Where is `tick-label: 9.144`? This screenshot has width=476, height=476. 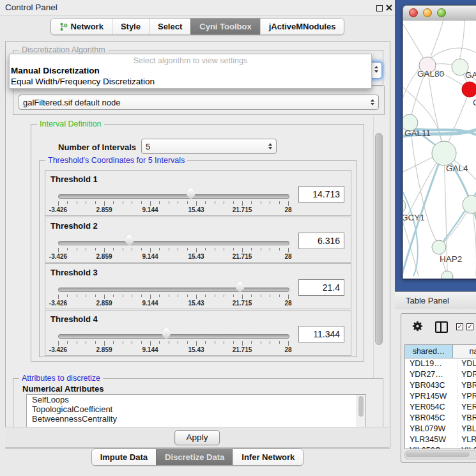 tick-label: 9.144 is located at coordinates (150, 210).